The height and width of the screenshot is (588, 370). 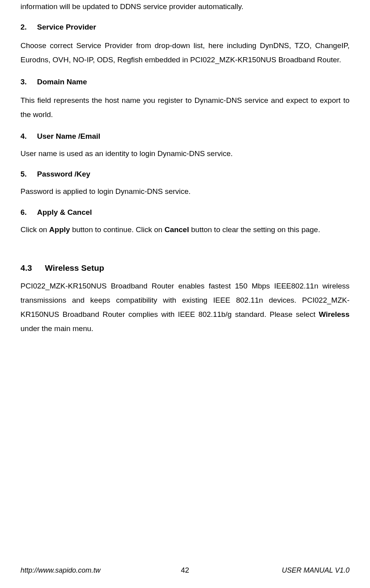 What do you see at coordinates (117, 229) in the screenshot?
I see `text-segment: button to continue. Click on` at bounding box center [117, 229].